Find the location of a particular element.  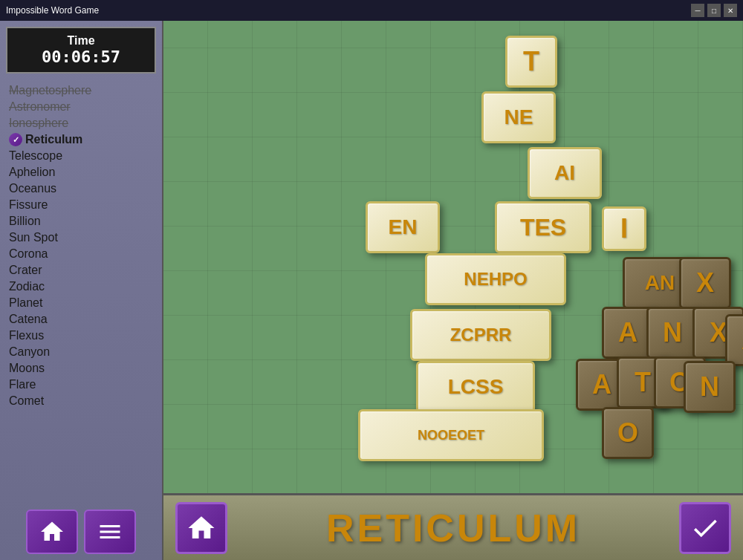

game-tile-23: NOOEOET is located at coordinates (451, 435).